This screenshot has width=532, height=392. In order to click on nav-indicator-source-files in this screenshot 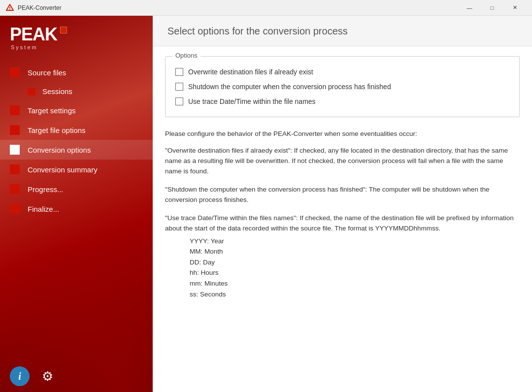, I will do `click(15, 72)`.